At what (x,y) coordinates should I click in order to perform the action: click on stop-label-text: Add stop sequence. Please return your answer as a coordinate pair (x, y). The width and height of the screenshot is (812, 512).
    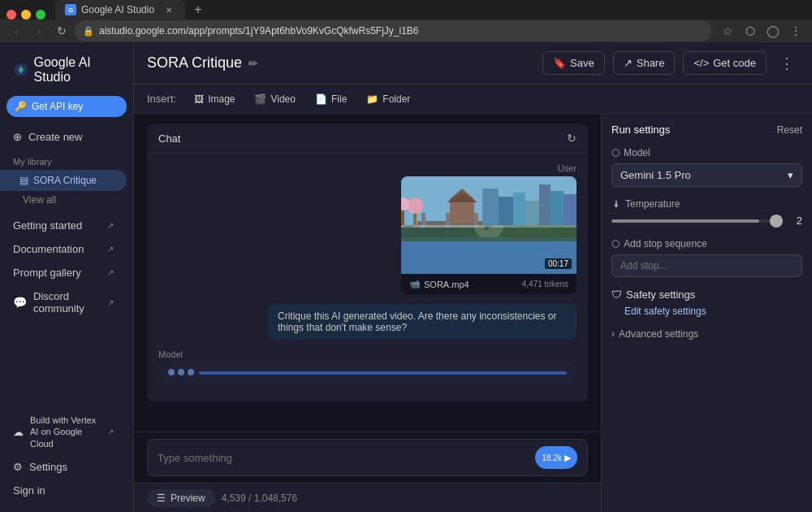
    Looking at the image, I should click on (666, 244).